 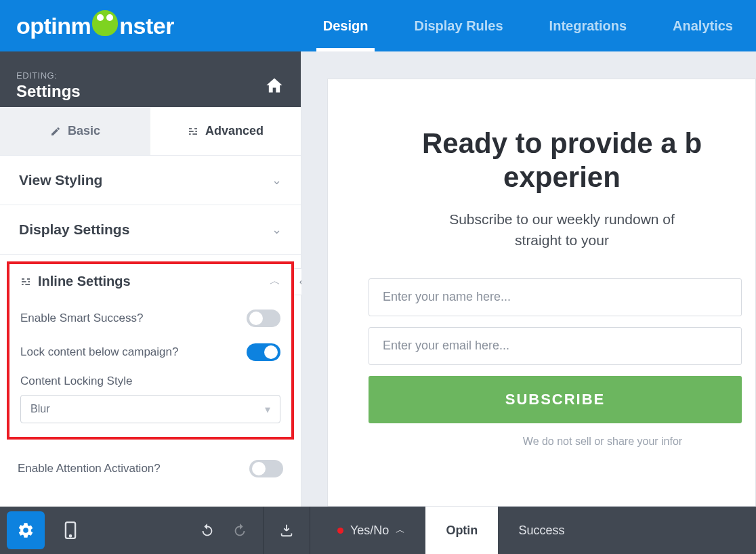 I want to click on status-dot-icon, so click(x=340, y=531).